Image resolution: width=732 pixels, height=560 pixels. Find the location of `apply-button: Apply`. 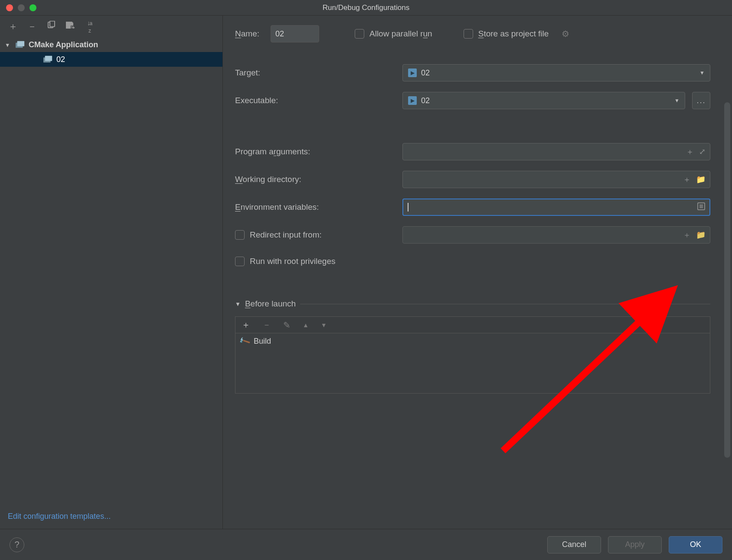

apply-button: Apply is located at coordinates (635, 545).